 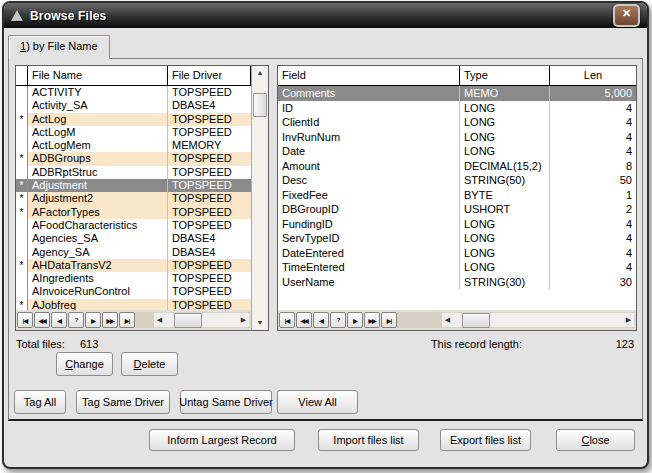 What do you see at coordinates (486, 440) in the screenshot?
I see `export-files-list-button: Export files list` at bounding box center [486, 440].